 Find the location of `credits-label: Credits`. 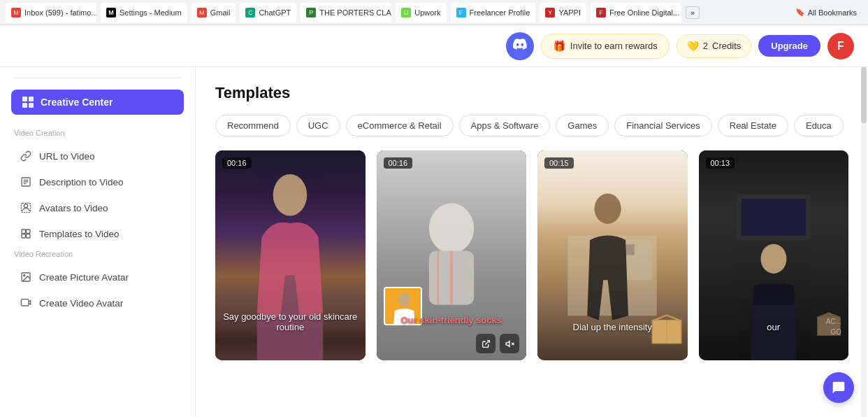

credits-label: Credits is located at coordinates (727, 46).